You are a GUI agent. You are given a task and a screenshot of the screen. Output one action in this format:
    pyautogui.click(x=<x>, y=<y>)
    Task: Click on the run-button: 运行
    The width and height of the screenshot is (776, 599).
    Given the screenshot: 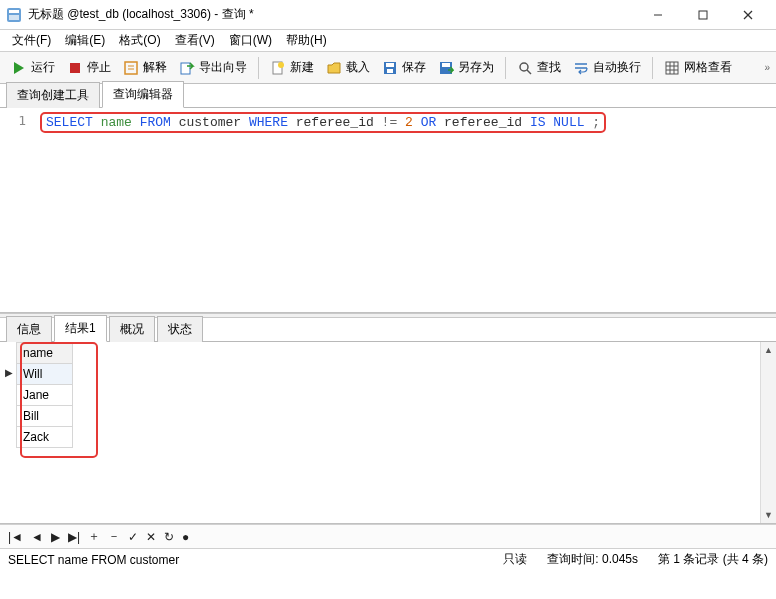 What is the action you would take?
    pyautogui.click(x=33, y=68)
    